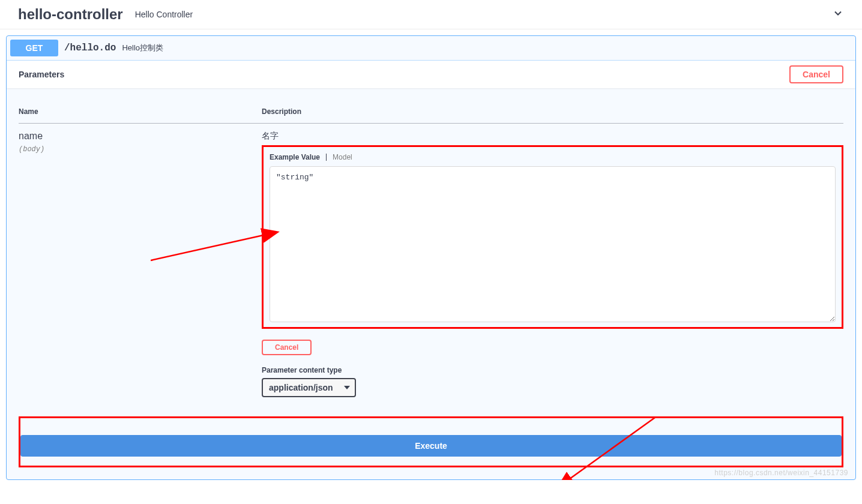  I want to click on cancel-body-button: Cancel, so click(287, 347).